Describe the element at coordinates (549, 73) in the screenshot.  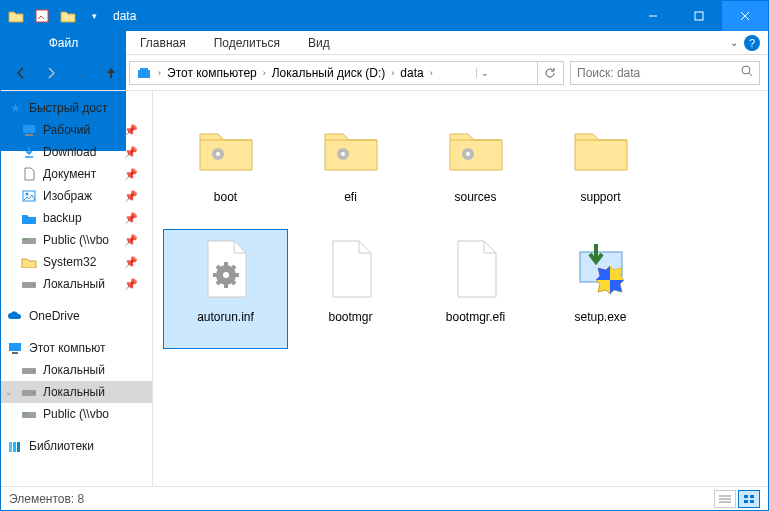
I see `refresh-button` at that location.